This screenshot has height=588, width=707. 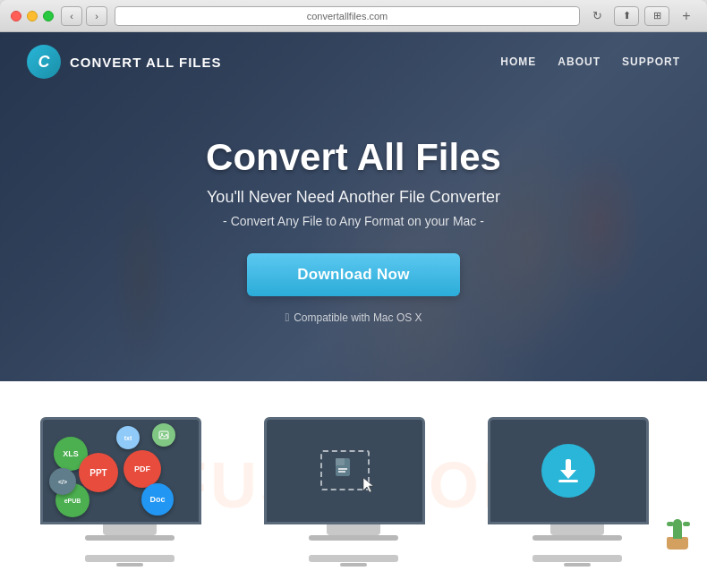 I want to click on cactus-body, so click(x=677, y=529).